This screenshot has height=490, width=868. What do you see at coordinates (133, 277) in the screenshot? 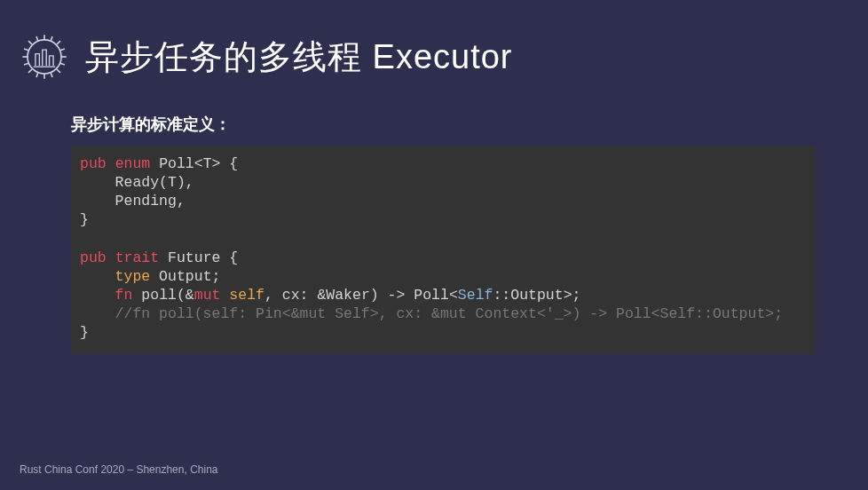
I see `code-token: type` at bounding box center [133, 277].